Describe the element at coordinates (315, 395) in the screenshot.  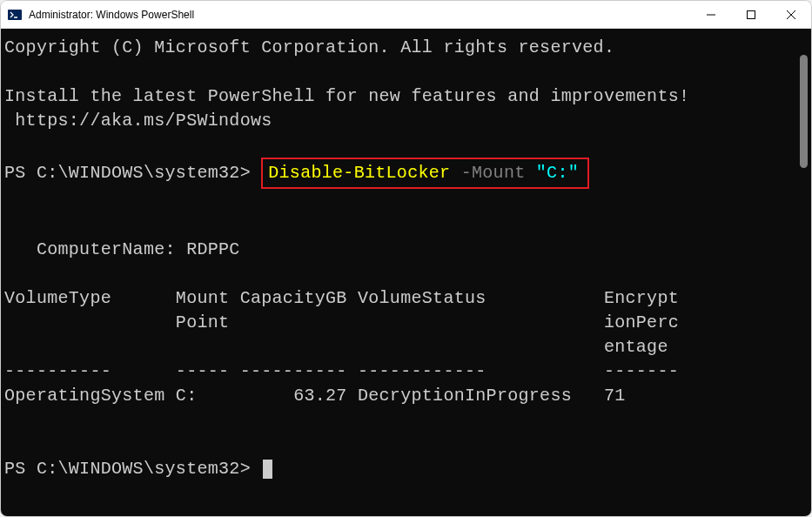
I see `table-row: OperatingSystem C: 63.27 DecryptionInPro…` at that location.